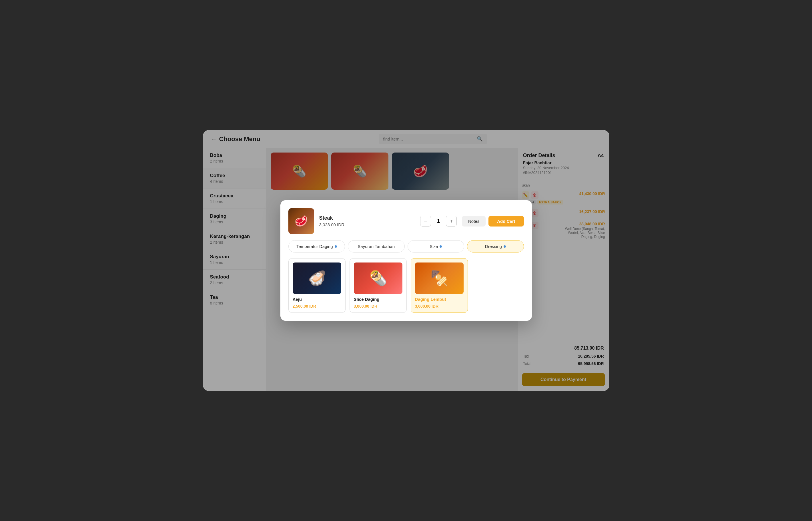 The image size is (812, 521). Describe the element at coordinates (367, 221) in the screenshot. I see `modal-item-info: Steak 3,023.00 IDR` at that location.